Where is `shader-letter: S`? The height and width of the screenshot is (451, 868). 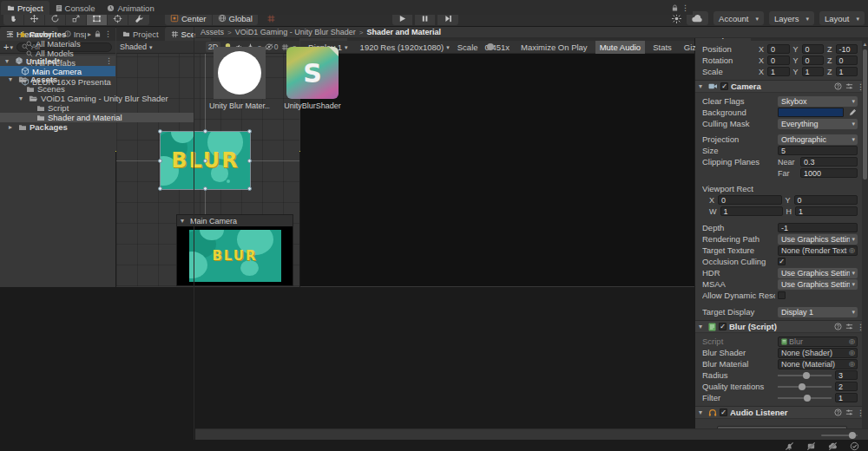 shader-letter: S is located at coordinates (312, 73).